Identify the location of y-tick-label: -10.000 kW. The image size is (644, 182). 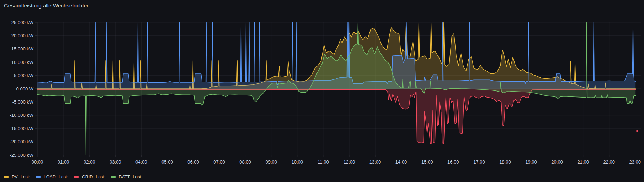
(22, 115).